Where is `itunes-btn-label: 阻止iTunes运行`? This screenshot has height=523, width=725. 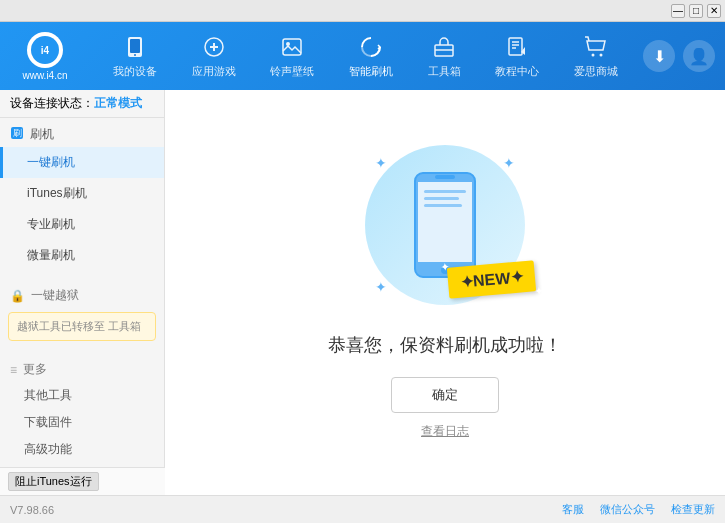
itunes-btn-label: 阻止iTunes运行 is located at coordinates (54, 481).